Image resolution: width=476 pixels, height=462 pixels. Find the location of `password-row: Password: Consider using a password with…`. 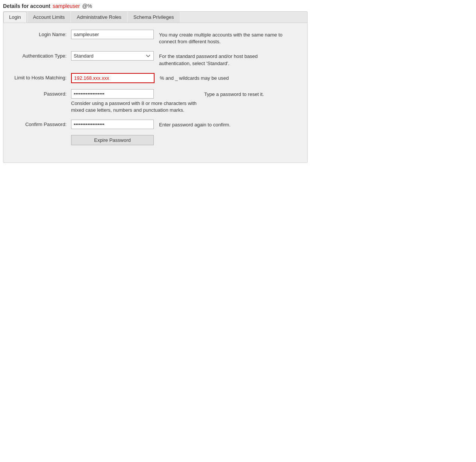

password-row: Password: Consider using a password with… is located at coordinates (155, 102).